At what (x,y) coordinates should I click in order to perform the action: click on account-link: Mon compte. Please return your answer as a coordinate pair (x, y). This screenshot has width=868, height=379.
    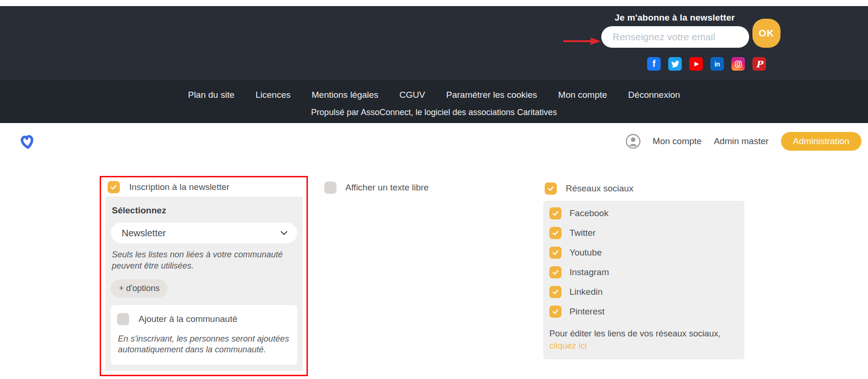
    Looking at the image, I should click on (678, 141).